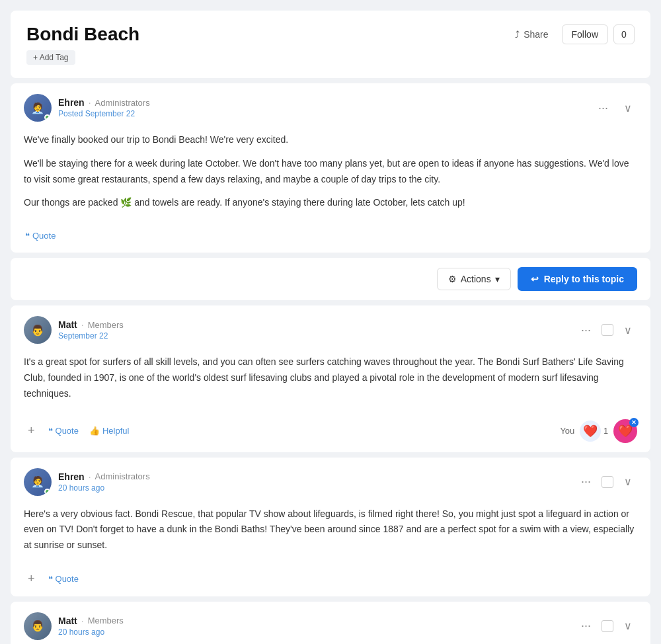  I want to click on topic-header-left: Bondi Beach + Add Tag, so click(83, 44).